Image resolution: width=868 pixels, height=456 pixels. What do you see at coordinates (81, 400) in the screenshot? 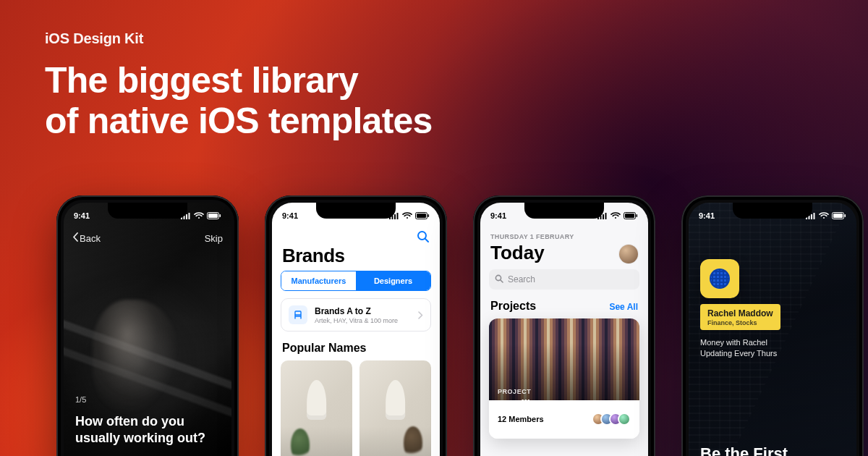
I see `step-counter: 1/5` at bounding box center [81, 400].